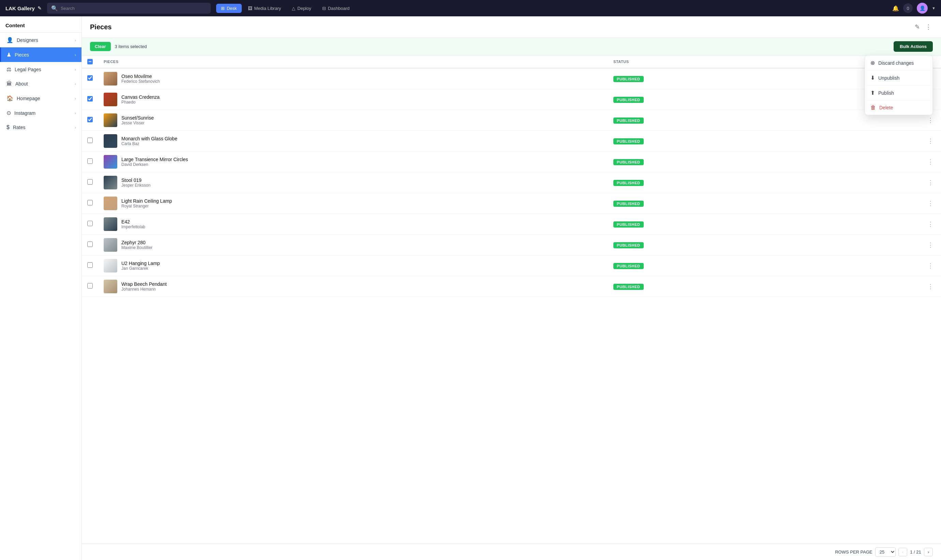  What do you see at coordinates (90, 266) in the screenshot?
I see `row-checkbox-cell` at bounding box center [90, 266].